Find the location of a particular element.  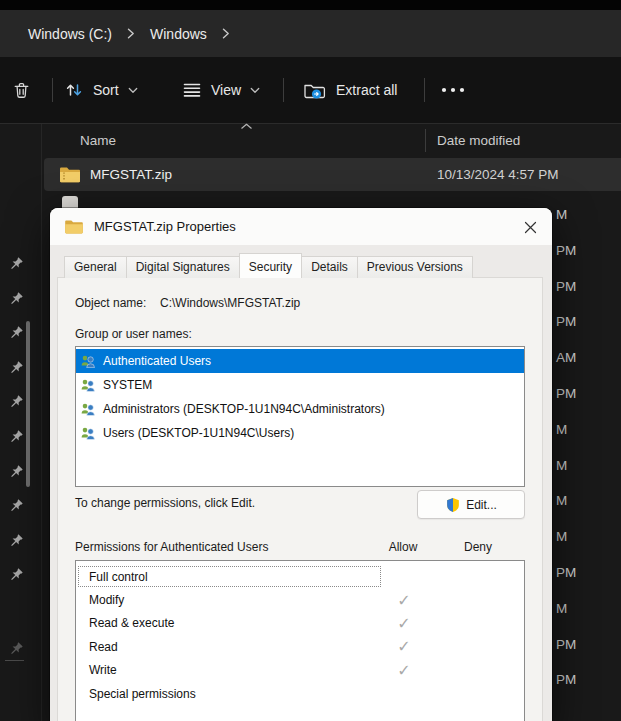

navigation-pane-collapsed is located at coordinates (21, 422).